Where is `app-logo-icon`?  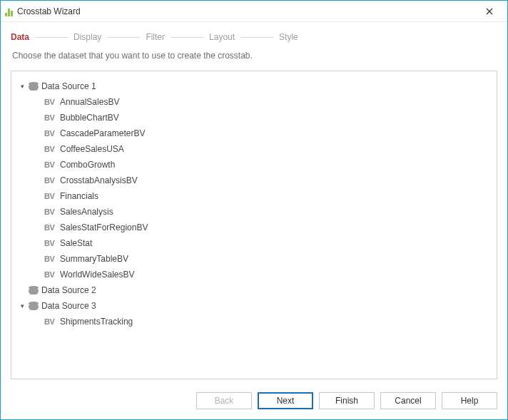 app-logo-icon is located at coordinates (9, 11).